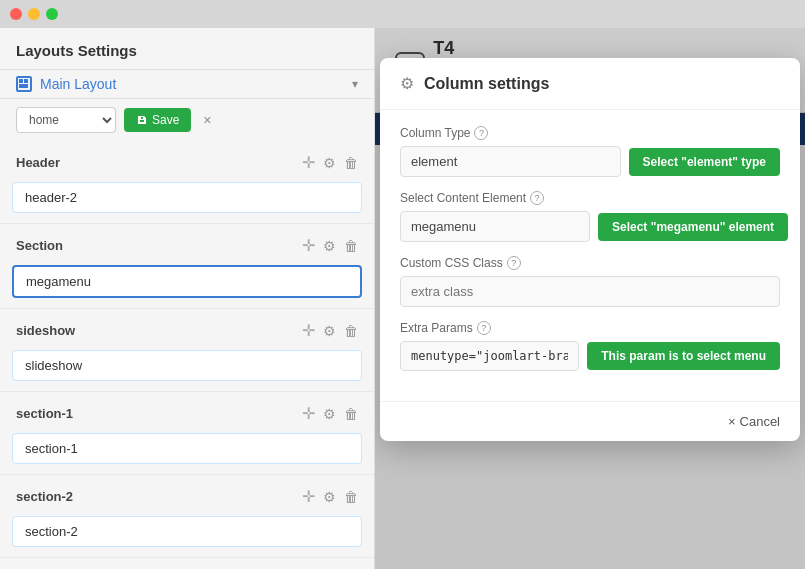  I want to click on content-element-group: Select Content Element ? Select "megamen…, so click(590, 216).